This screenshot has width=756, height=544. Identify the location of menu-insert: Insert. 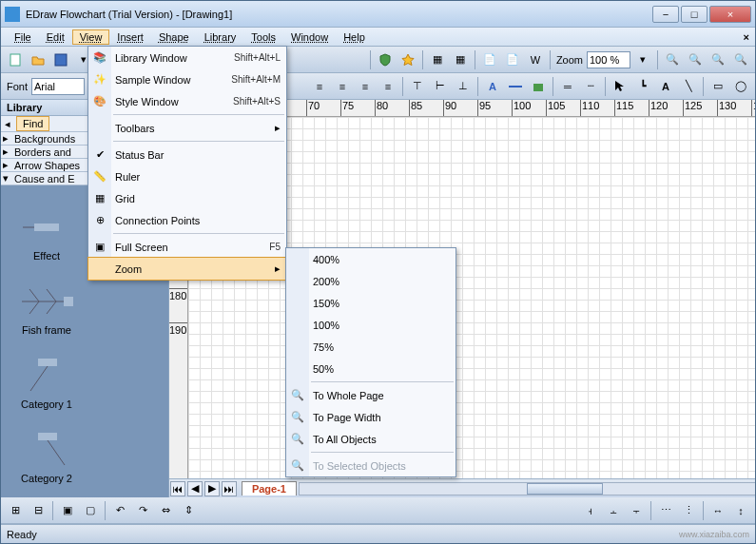
(130, 37).